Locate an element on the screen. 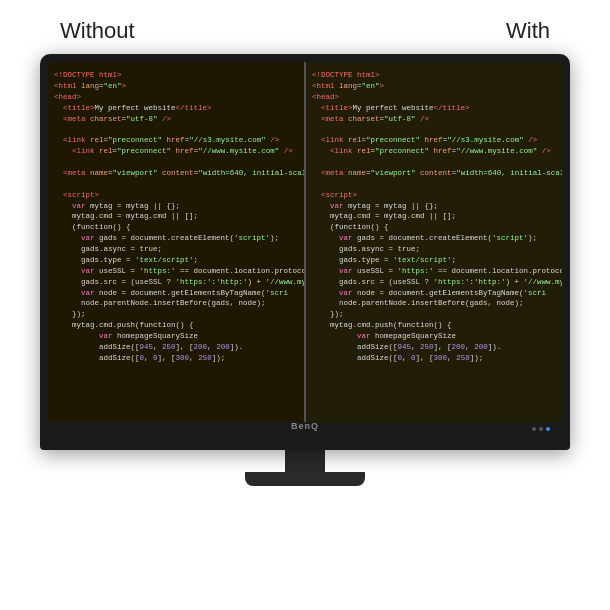  monitor-base is located at coordinates (305, 479).